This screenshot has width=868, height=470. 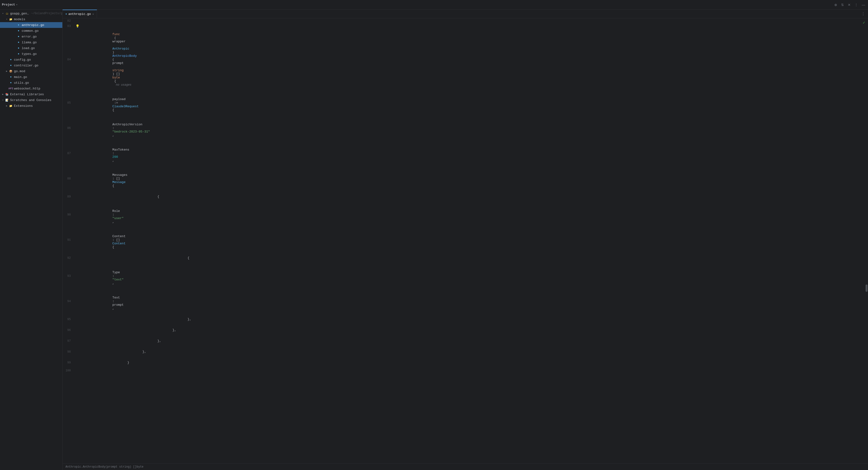 I want to click on code-param: Messages, so click(x=120, y=175).